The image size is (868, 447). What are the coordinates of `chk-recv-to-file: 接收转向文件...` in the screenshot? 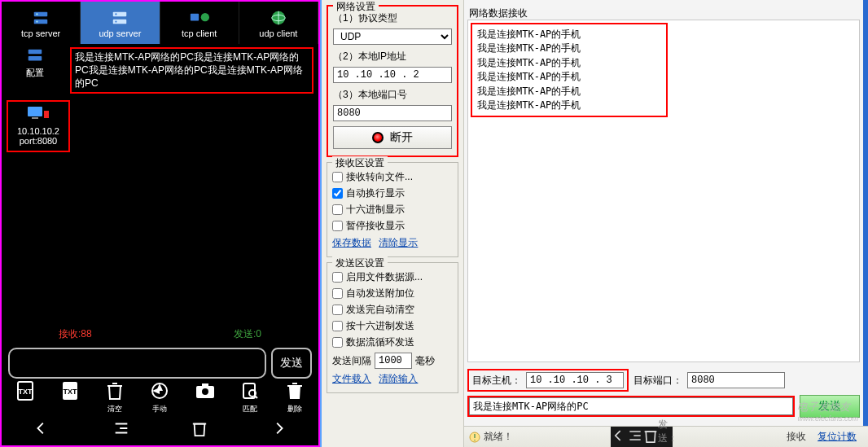 It's located at (392, 177).